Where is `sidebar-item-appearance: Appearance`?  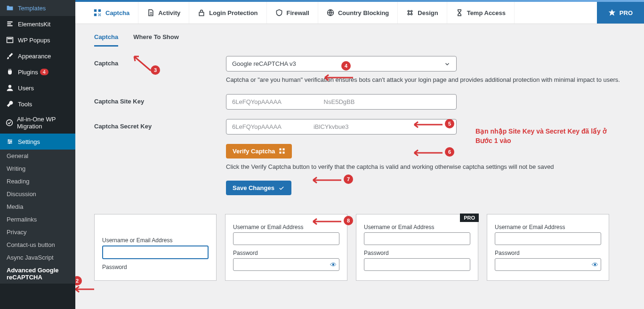
sidebar-item-appearance: Appearance is located at coordinates (38, 56).